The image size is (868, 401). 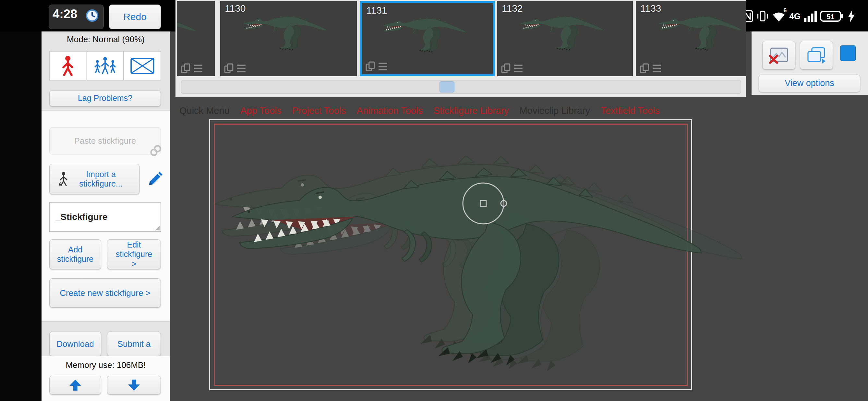 I want to click on memory-use-text: Memory use: 106MB!, so click(x=106, y=365).